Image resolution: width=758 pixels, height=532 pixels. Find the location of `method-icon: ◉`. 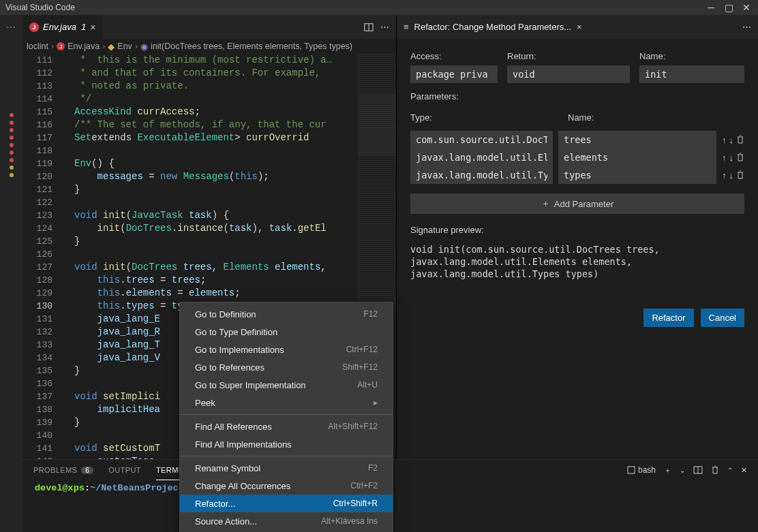

method-icon: ◉ is located at coordinates (145, 46).